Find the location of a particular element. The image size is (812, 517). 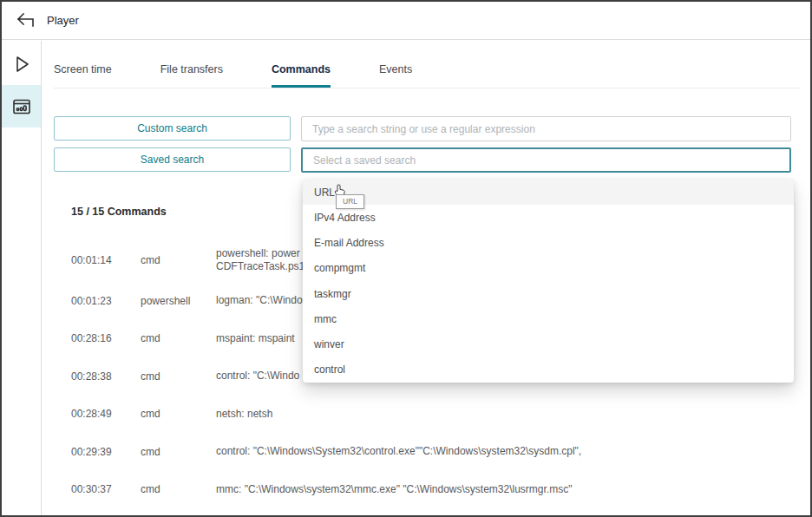

dropdown-item-mmc: mmc is located at coordinates (548, 319).